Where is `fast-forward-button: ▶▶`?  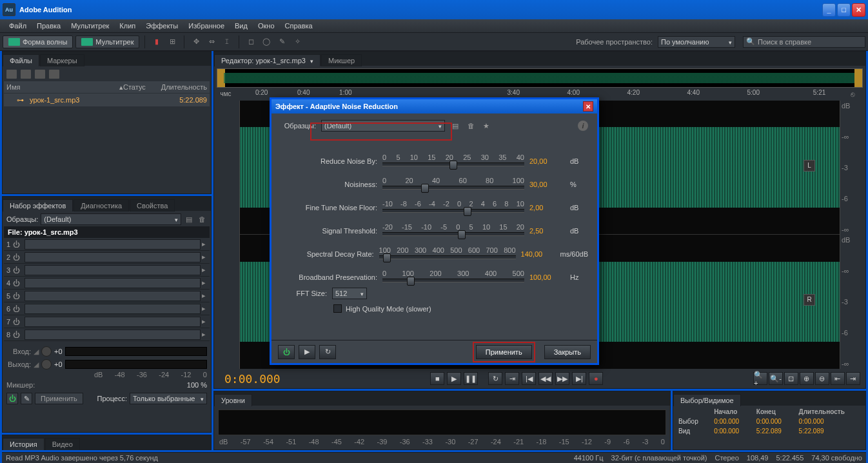
fast-forward-button: ▶▶ is located at coordinates (562, 379).